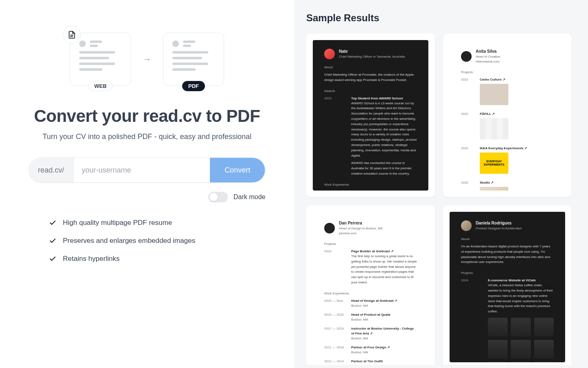 This screenshot has width=588, height=368. Describe the element at coordinates (371, 115) in the screenshot. I see `sample-card: Nate Chief Marketing Officer in Tasmania…` at that location.